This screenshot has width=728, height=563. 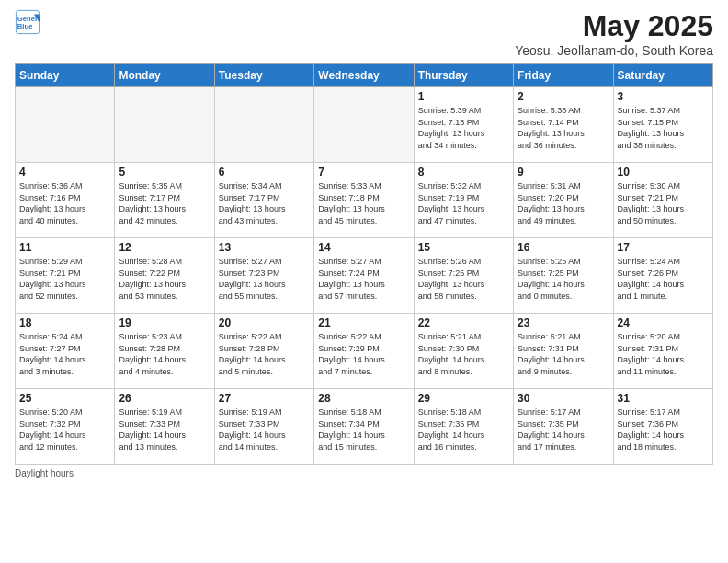 What do you see at coordinates (463, 427) in the screenshot?
I see `day-cell: 29Sunrise: 5:18 AM Sunset: 7:35 PM Dayli…` at bounding box center [463, 427].